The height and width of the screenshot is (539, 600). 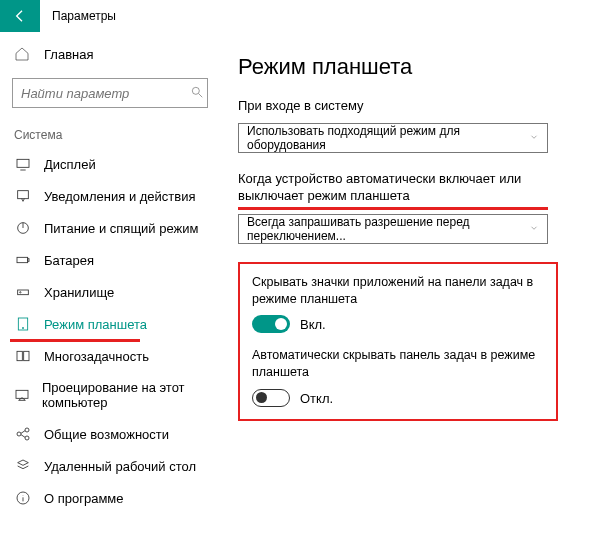 What do you see at coordinates (69, 260) in the screenshot?
I see `nav-label: Батарея` at bounding box center [69, 260].